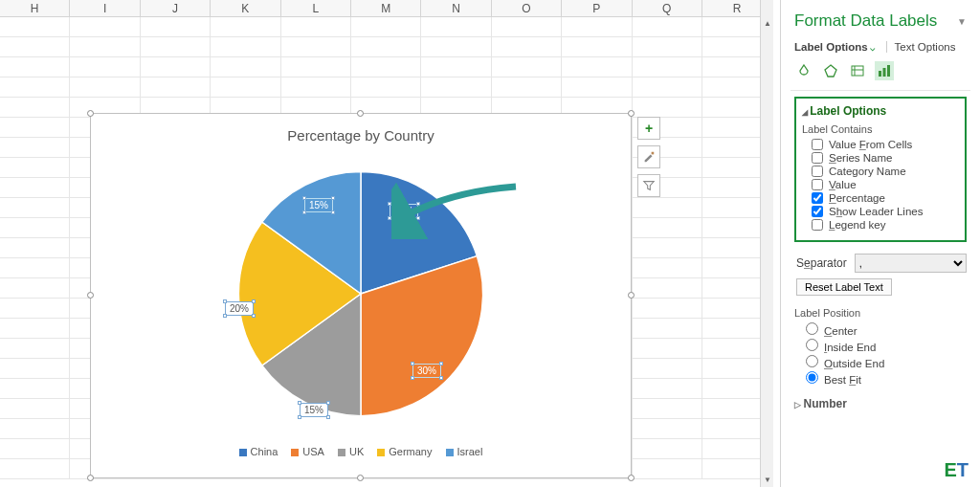 Image resolution: width=980 pixels, height=487 pixels. I want to click on vertical-scrollbar: ▲ ▼, so click(767, 243).